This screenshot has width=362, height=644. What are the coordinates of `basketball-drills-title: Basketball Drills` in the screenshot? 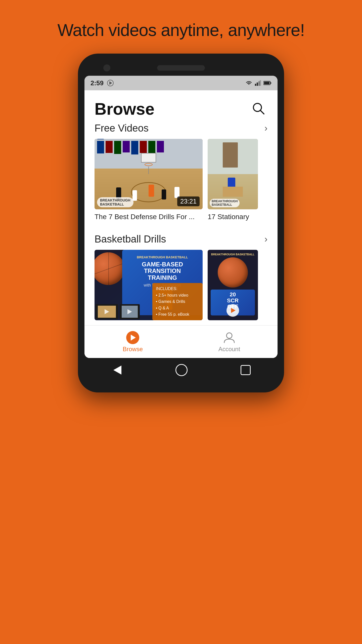 It's located at (130, 239).